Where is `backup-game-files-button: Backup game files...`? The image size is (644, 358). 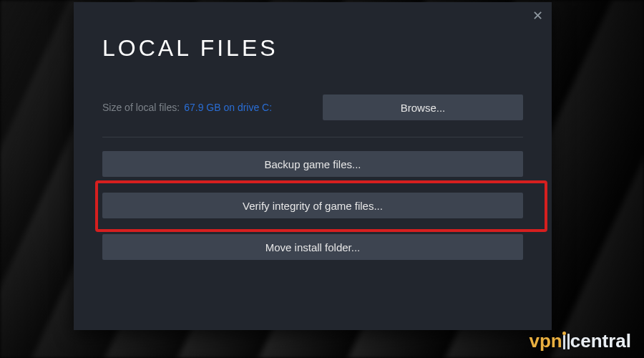
backup-game-files-button: Backup game files... is located at coordinates (313, 164).